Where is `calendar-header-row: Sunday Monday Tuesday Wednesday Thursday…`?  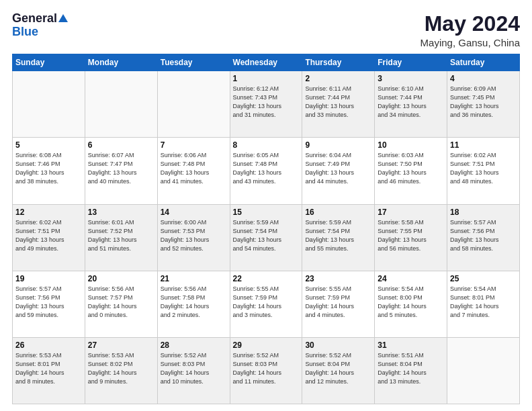 calendar-header-row: Sunday Monday Tuesday Wednesday Thursday… is located at coordinates (266, 63).